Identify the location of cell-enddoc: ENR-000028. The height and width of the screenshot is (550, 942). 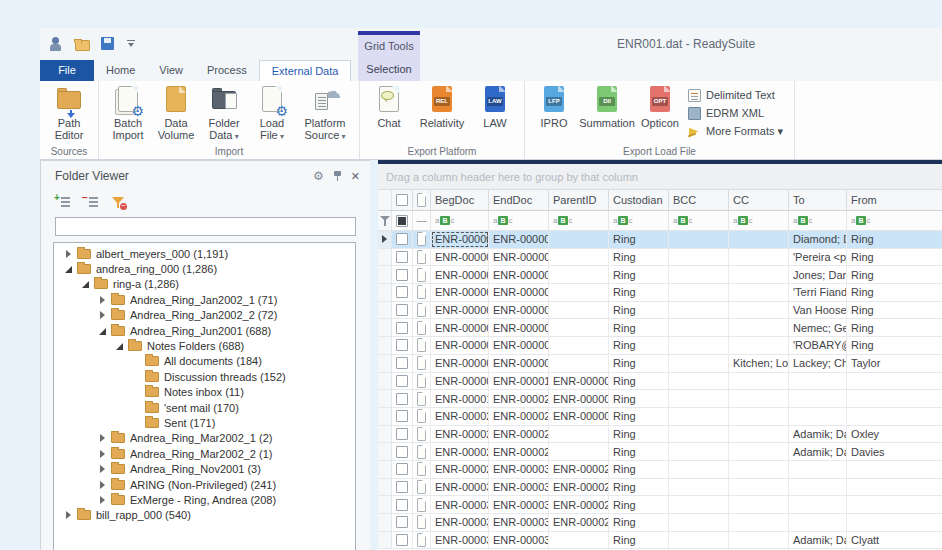
(519, 452).